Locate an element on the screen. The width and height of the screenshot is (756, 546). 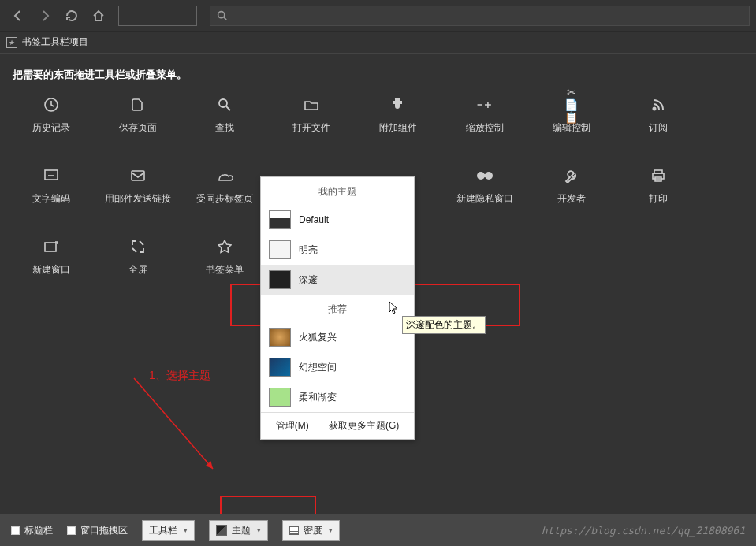
tool-private: 新建隐私窗口 is located at coordinates (485, 191).